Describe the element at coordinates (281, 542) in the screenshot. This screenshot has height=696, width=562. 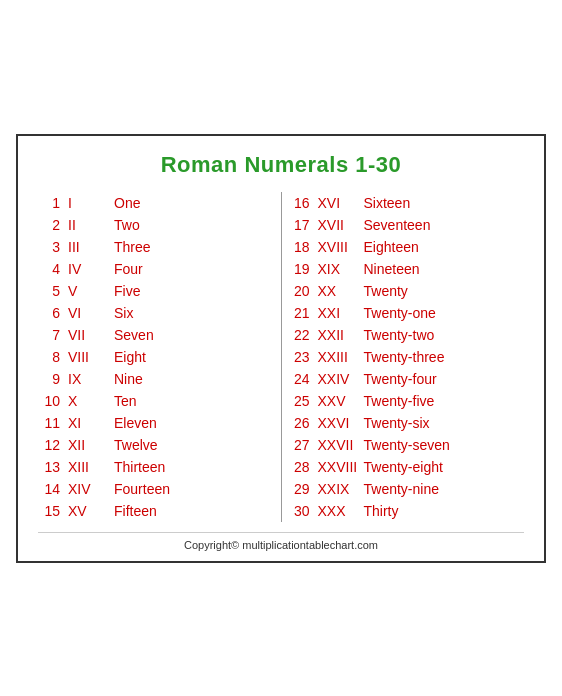
I see `copyright: Copyright© multiplicationtablechart.com` at that location.